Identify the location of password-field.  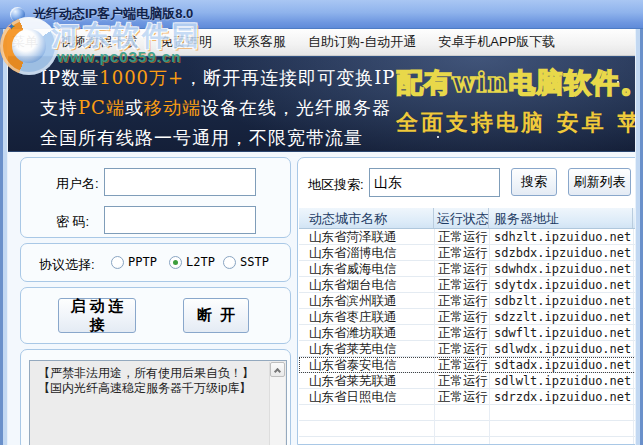
(180, 220).